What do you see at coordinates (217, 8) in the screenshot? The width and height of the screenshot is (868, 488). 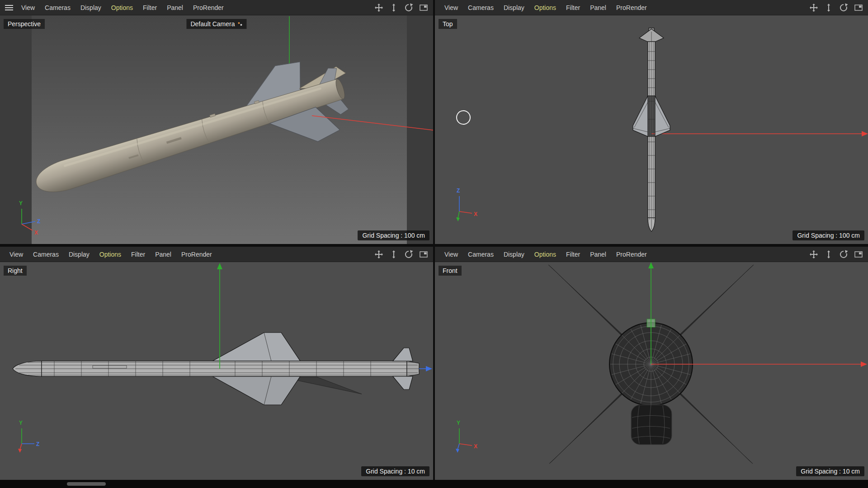 I see `perspective-menubar: View Cameras Display Options Filter Pane…` at bounding box center [217, 8].